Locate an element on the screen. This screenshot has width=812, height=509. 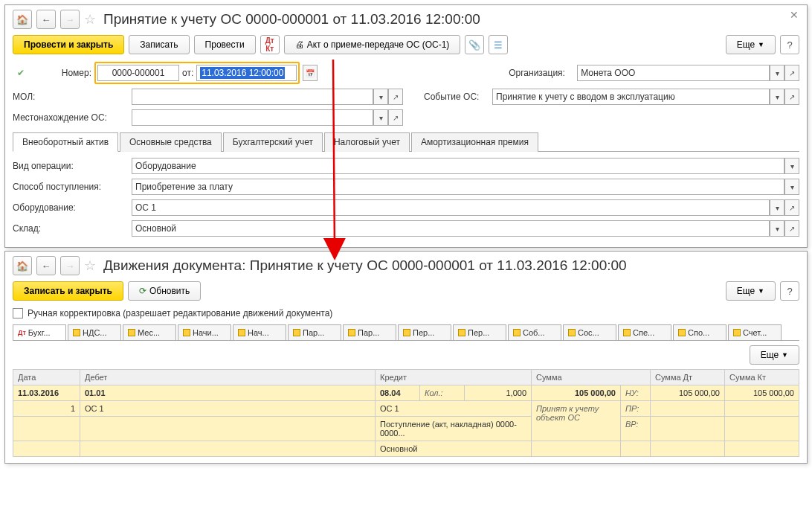
warehouse-field: Основной is located at coordinates (451, 228).